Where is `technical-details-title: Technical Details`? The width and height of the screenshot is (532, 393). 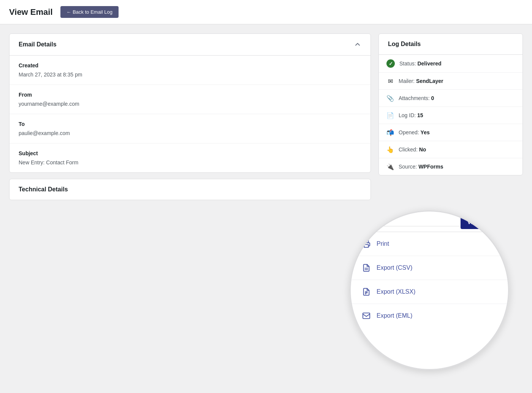 technical-details-title: Technical Details is located at coordinates (43, 189).